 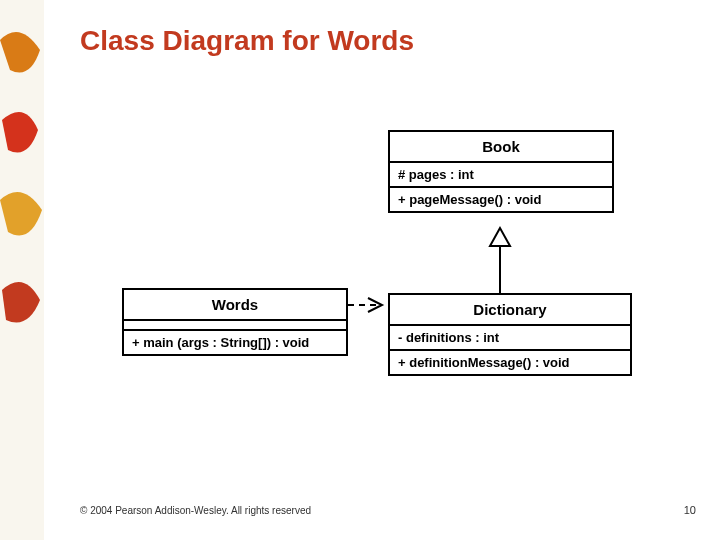 What do you see at coordinates (510, 334) in the screenshot?
I see `class-box-dictionary: Dictionary - definitions : int + definit…` at bounding box center [510, 334].